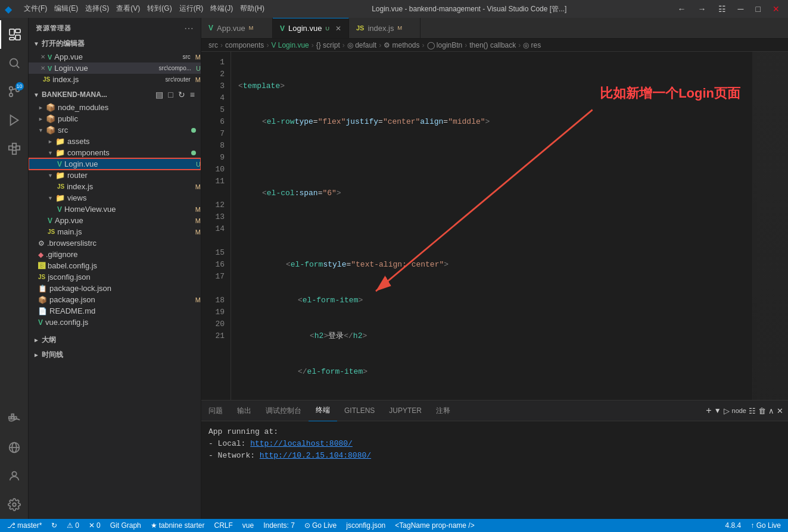  Describe the element at coordinates (66, 10) in the screenshot. I see `menu-edit: 编辑(E)` at that location.